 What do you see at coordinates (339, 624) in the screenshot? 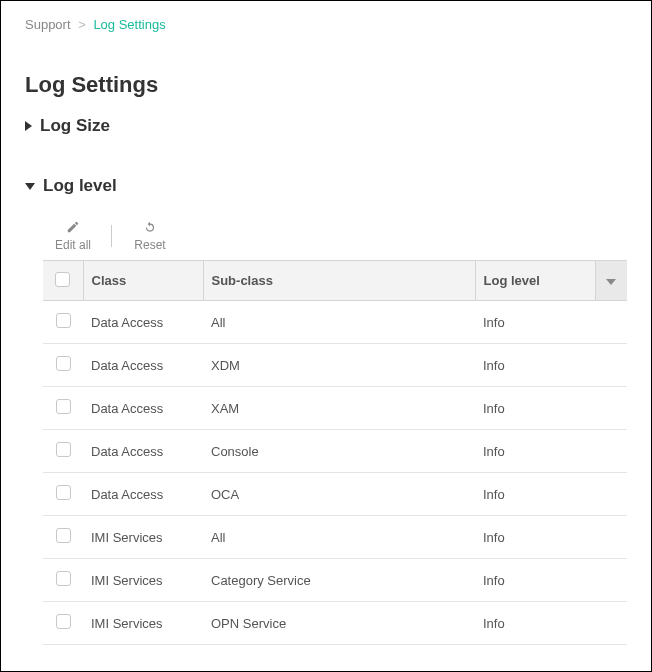
I see `cell-subclass: OPN Service` at bounding box center [339, 624].